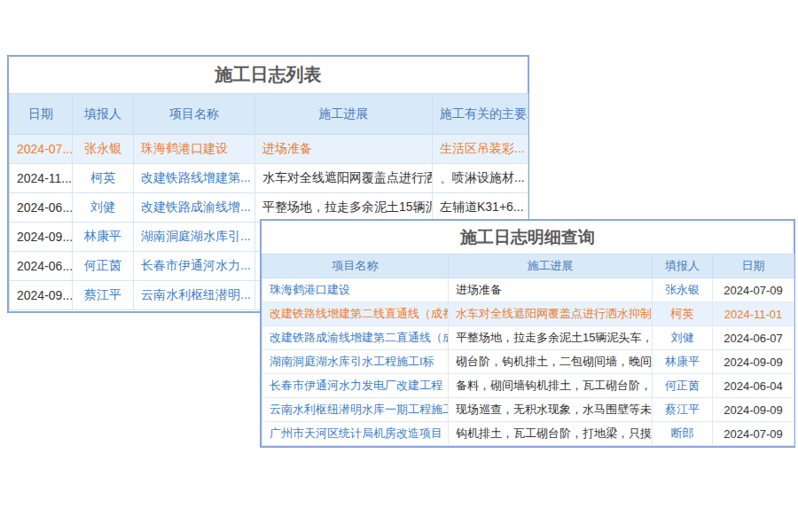 Image resolution: width=798 pixels, height=532 pixels. Describe the element at coordinates (481, 149) in the screenshot. I see `cell-main-work: 生活区吊装彩...` at that location.